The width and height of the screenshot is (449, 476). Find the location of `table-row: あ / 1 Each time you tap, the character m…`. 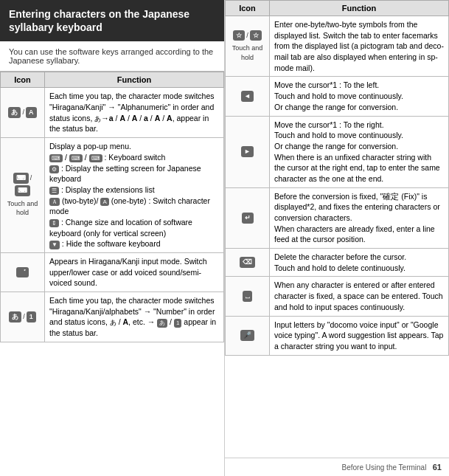

table-row: あ / 1 Each time you tap, the character m… is located at coordinates (112, 317).